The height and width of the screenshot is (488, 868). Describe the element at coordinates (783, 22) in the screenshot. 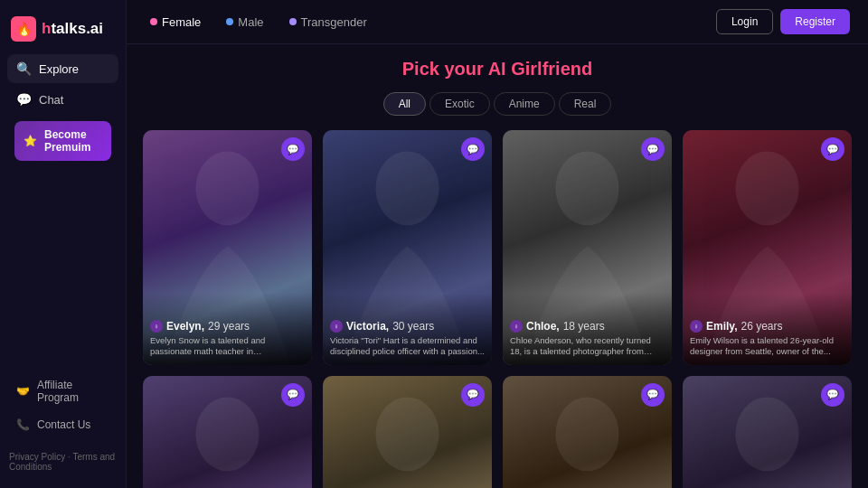

I see `auth-buttons: Login Register` at that location.